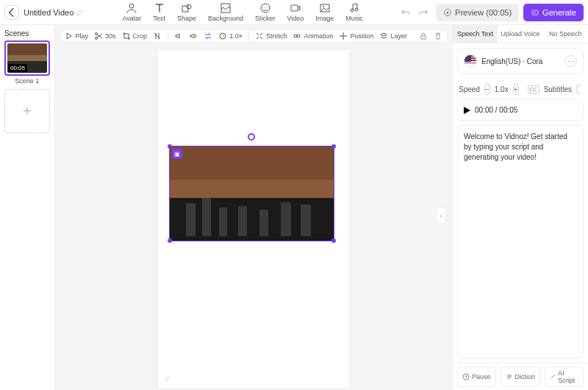 This screenshot has width=588, height=390. I want to click on loop-button, so click(208, 36).